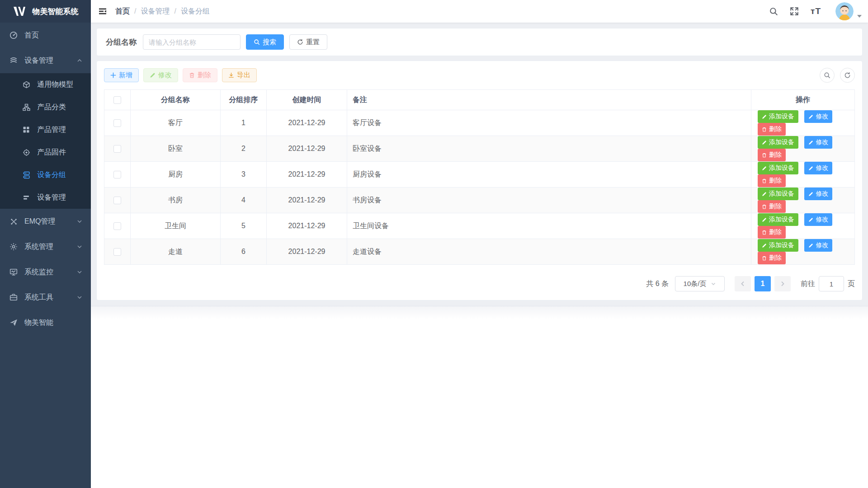  I want to click on refresh-button, so click(847, 75).